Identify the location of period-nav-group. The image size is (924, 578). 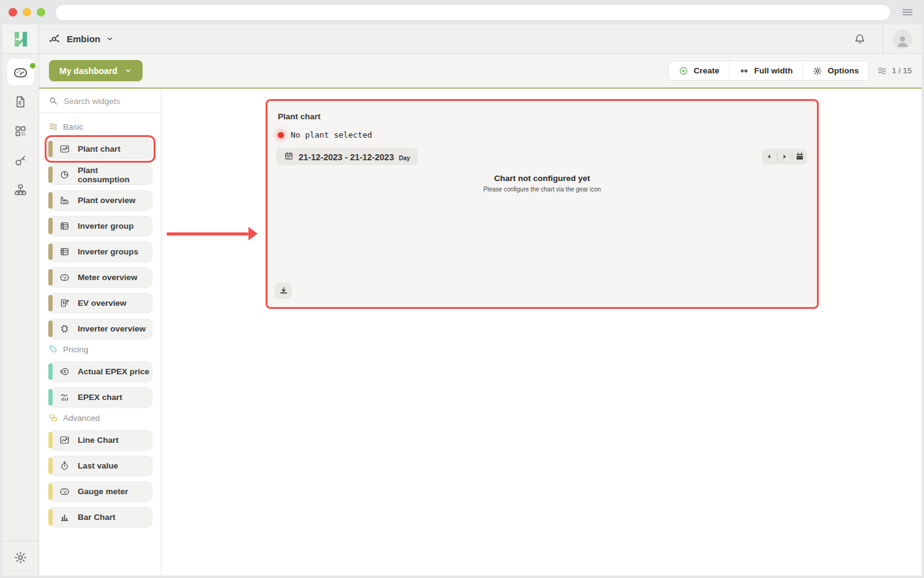
(784, 157).